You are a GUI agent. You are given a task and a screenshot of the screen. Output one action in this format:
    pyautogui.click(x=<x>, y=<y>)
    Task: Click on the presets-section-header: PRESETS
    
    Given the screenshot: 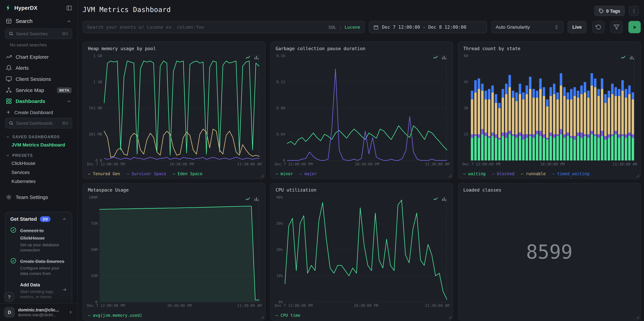 What is the action you would take?
    pyautogui.click(x=38, y=154)
    